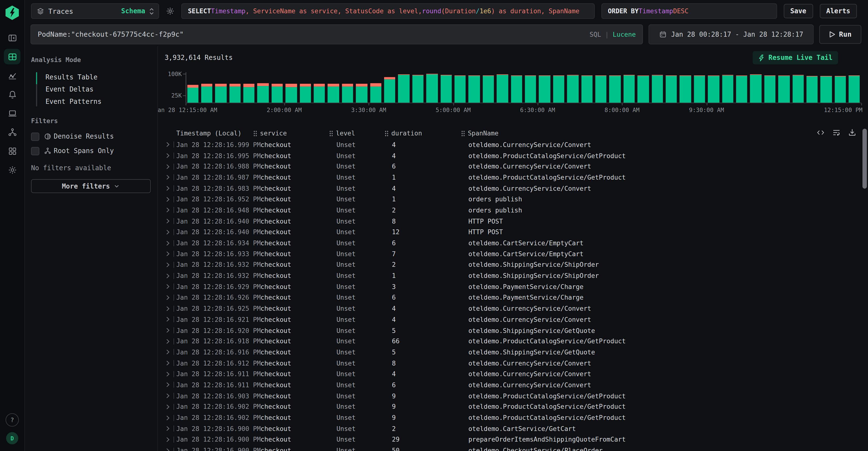 This screenshot has height=451, width=868. Describe the element at coordinates (798, 11) in the screenshot. I see `save-button: Save` at that location.